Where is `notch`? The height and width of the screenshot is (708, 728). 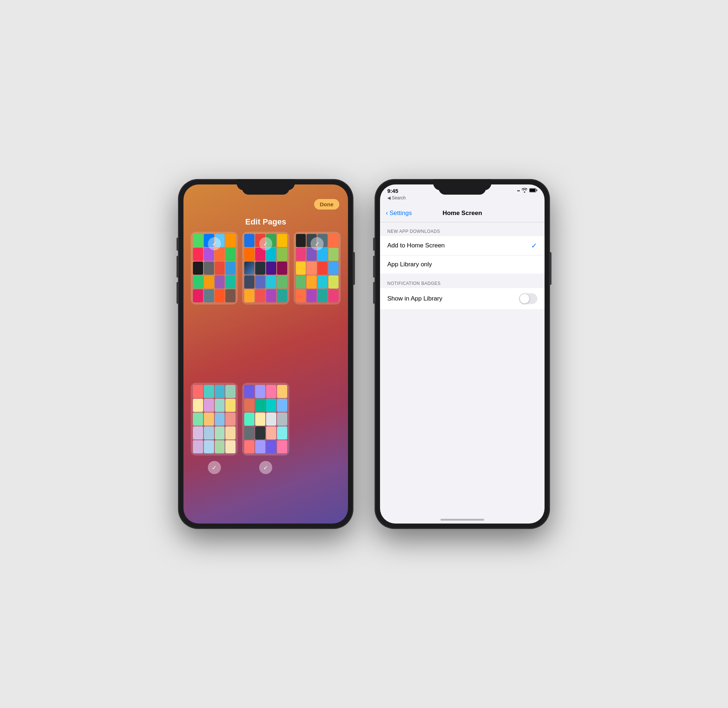
notch is located at coordinates (266, 190).